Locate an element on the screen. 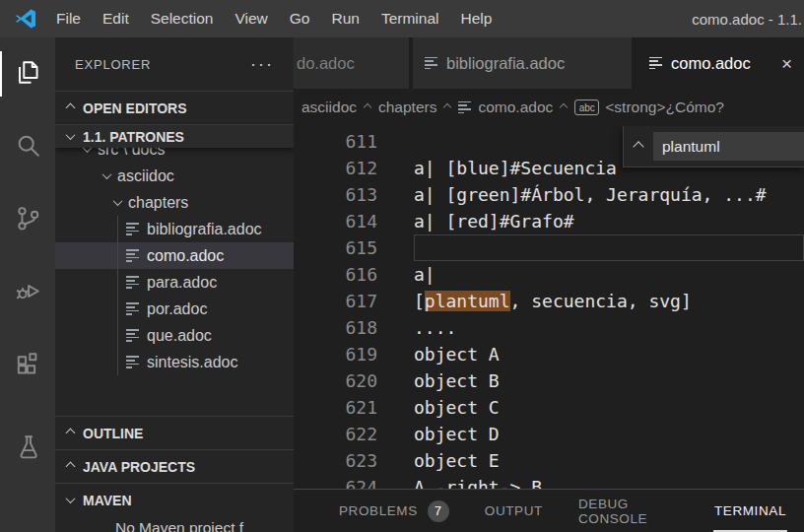 The height and width of the screenshot is (532, 804). panel-tab-debug-console: DEBUG CONSOLE is located at coordinates (629, 510).